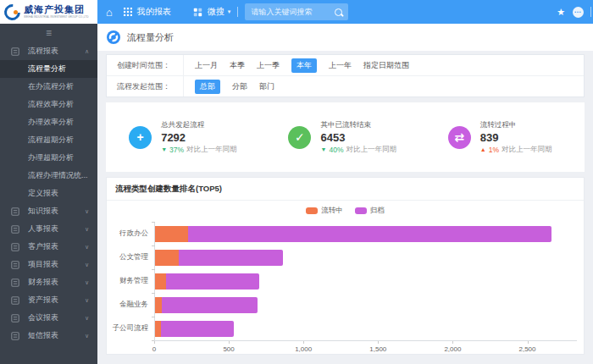 The image size is (593, 364). I want to click on stat-block: ⇄流转过程中839▲1%对比上一年同期, so click(505, 137).